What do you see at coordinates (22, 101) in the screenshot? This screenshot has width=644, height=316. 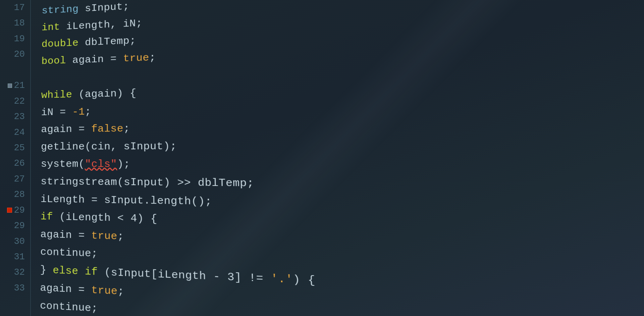 I see `line-num-22: 22` at bounding box center [22, 101].